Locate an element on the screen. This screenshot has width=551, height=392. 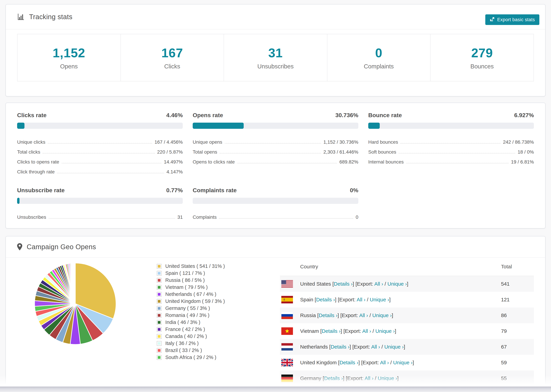
legend-label: Romania ( 49 / 3% ) is located at coordinates (187, 315).